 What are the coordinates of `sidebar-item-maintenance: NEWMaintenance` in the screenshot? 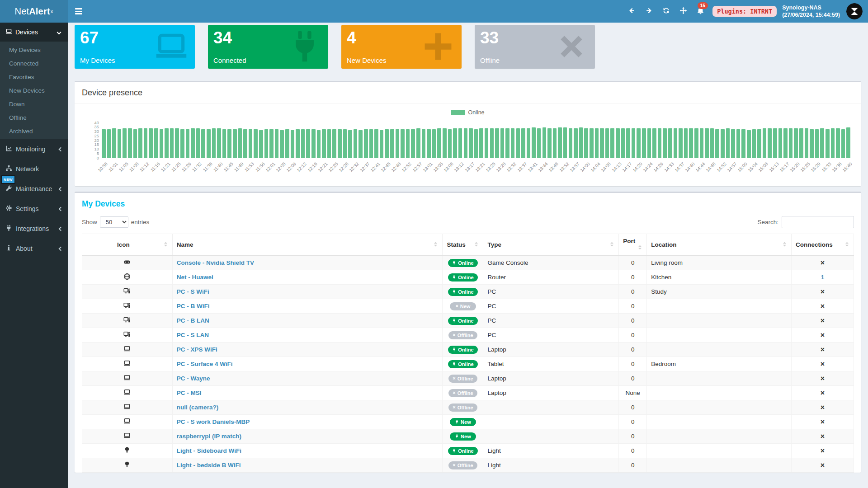 It's located at (34, 189).